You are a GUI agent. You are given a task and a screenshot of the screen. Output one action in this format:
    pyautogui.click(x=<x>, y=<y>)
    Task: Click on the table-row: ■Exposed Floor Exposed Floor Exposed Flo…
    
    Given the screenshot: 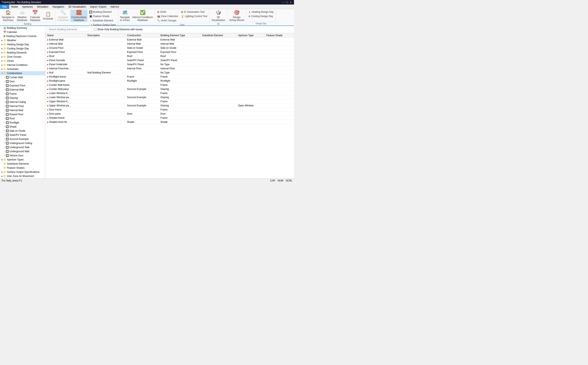 What is the action you would take?
    pyautogui.click(x=170, y=52)
    